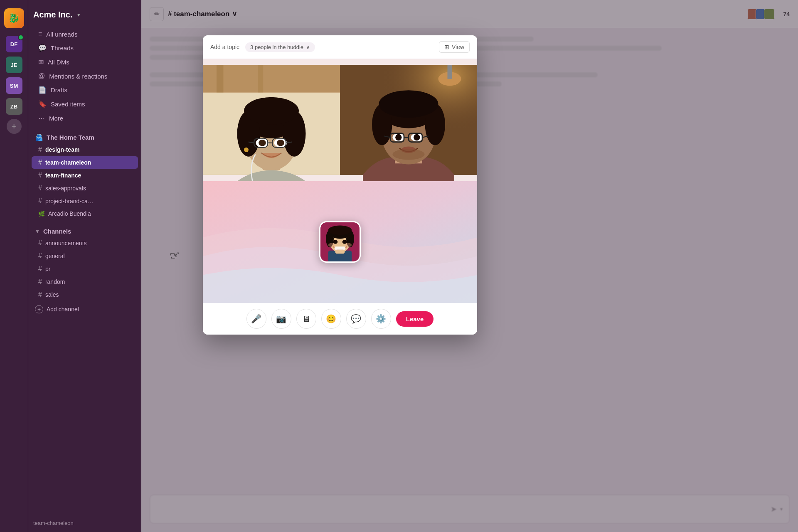  I want to click on local-user-avatar, so click(340, 242).